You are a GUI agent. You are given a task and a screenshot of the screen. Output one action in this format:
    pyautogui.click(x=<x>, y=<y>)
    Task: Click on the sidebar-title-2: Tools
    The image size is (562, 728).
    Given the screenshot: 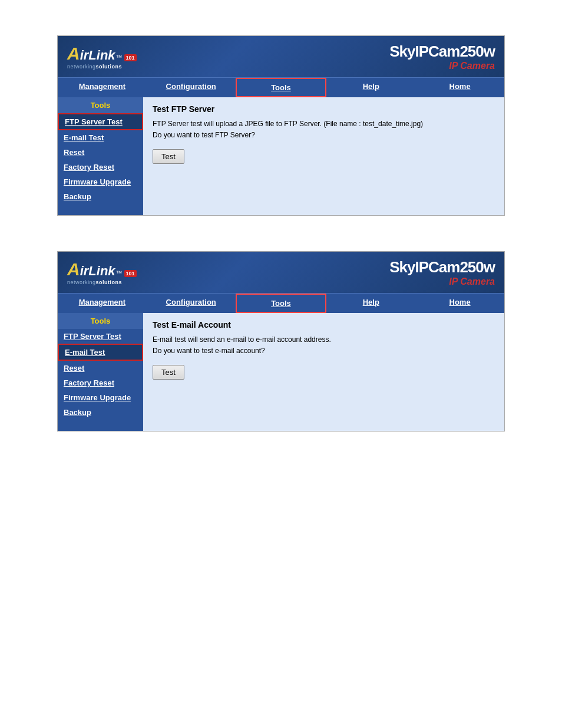 What is the action you would take?
    pyautogui.click(x=100, y=321)
    